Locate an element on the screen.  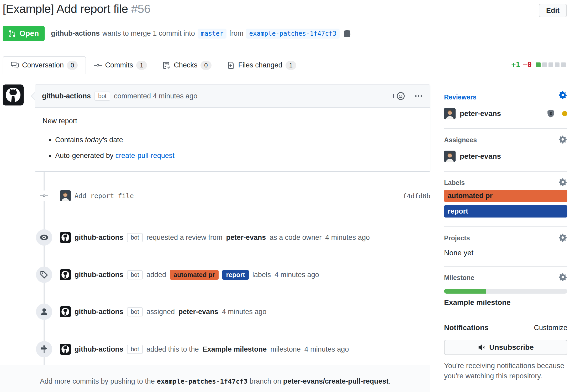
push-instructions: Add more commits by pushing to the examp… is located at coordinates (215, 382).